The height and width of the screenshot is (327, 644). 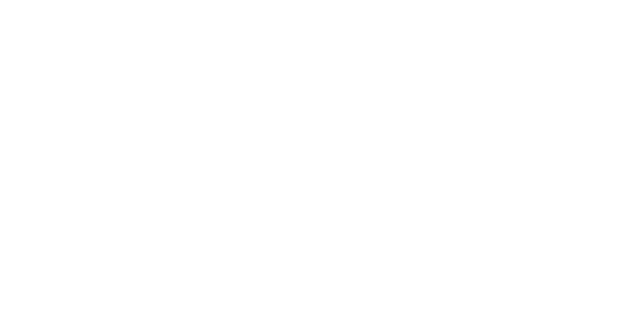 What do you see at coordinates (302, 200) in the screenshot?
I see `svg-text: C` at bounding box center [302, 200].